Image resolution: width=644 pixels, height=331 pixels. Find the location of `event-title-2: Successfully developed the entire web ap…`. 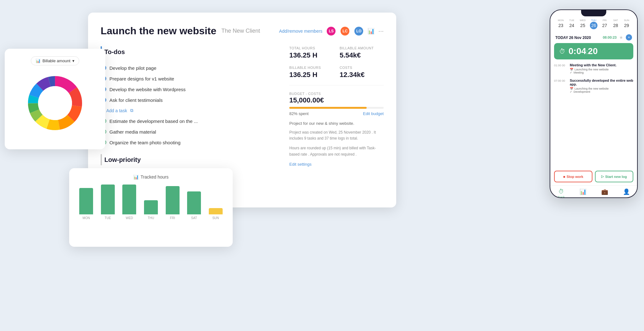

event-title-2: Successfully developed the entire web ap… is located at coordinates (602, 82).